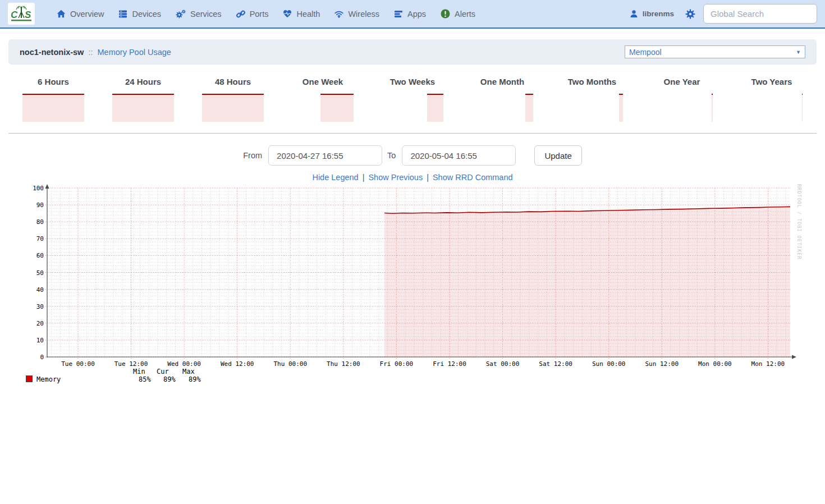  Describe the element at coordinates (21, 13) in the screenshot. I see `brand-logo-icon: C S` at that location.